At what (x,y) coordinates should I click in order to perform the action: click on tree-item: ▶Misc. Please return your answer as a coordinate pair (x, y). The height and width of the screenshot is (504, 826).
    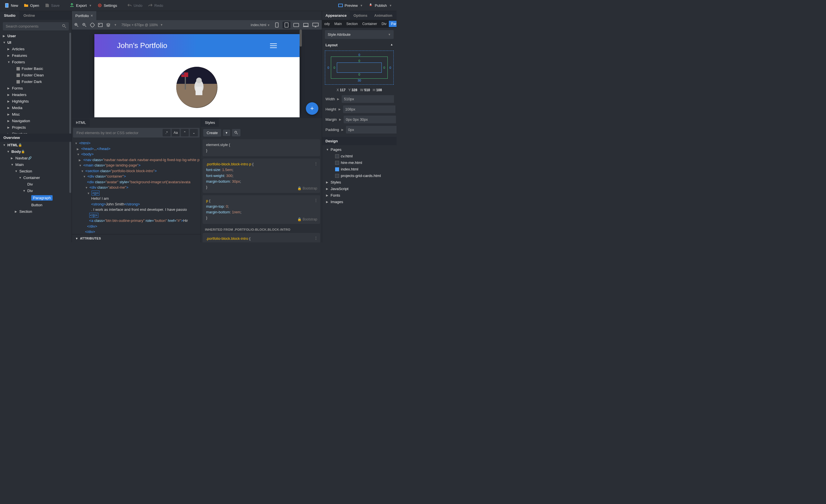
    Looking at the image, I should click on (36, 114).